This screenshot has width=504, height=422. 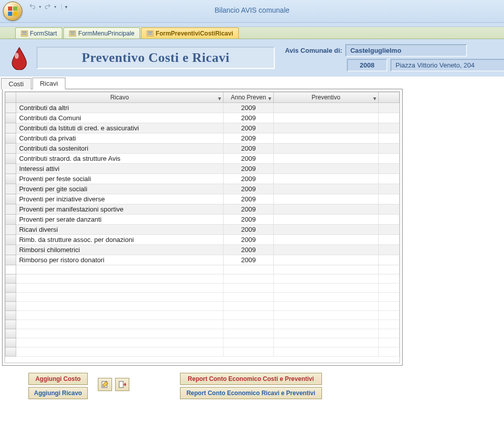 I want to click on cell-ricavo: Contributi da privati, so click(x=120, y=138).